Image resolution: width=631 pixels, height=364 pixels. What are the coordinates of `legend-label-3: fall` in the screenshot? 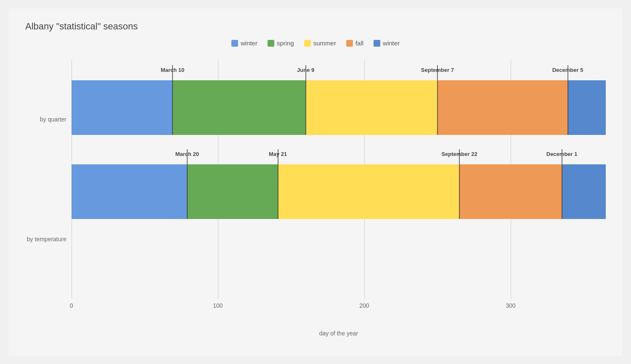 It's located at (359, 43).